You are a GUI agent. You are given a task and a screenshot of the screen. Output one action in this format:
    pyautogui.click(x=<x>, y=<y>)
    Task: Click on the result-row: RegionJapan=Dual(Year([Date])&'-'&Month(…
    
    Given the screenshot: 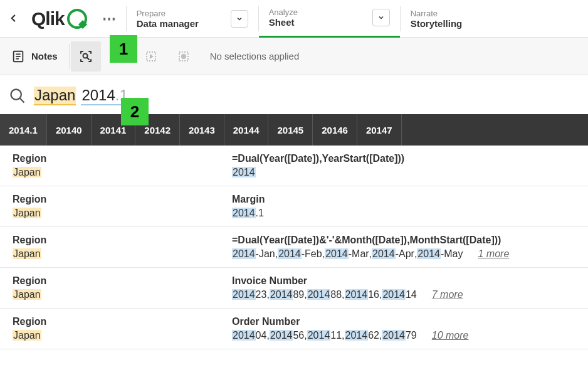 What is the action you would take?
    pyautogui.click(x=294, y=247)
    